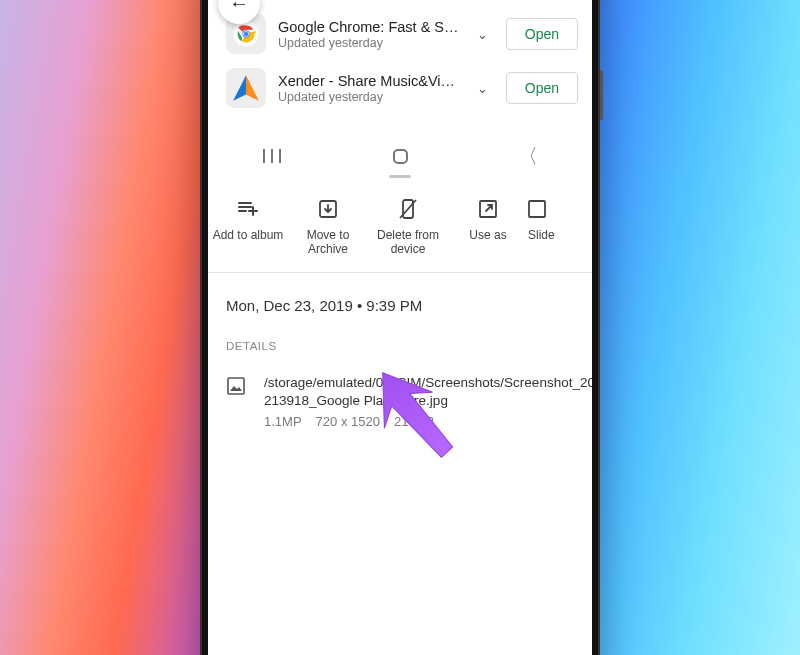  What do you see at coordinates (328, 209) in the screenshot?
I see `archive-icon` at bounding box center [328, 209].